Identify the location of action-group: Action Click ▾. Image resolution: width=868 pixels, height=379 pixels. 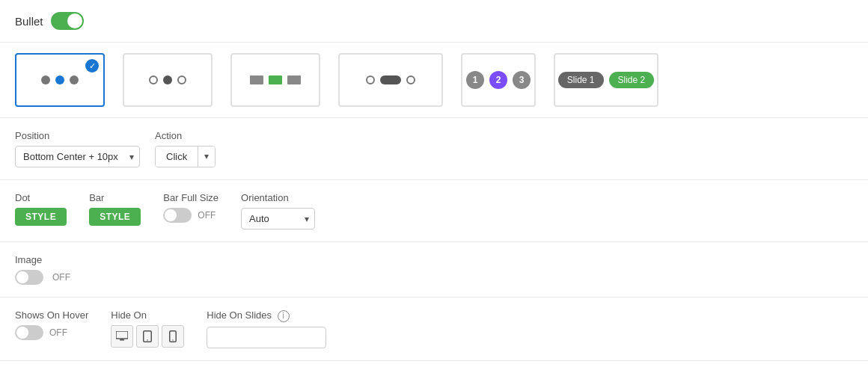
(186, 149).